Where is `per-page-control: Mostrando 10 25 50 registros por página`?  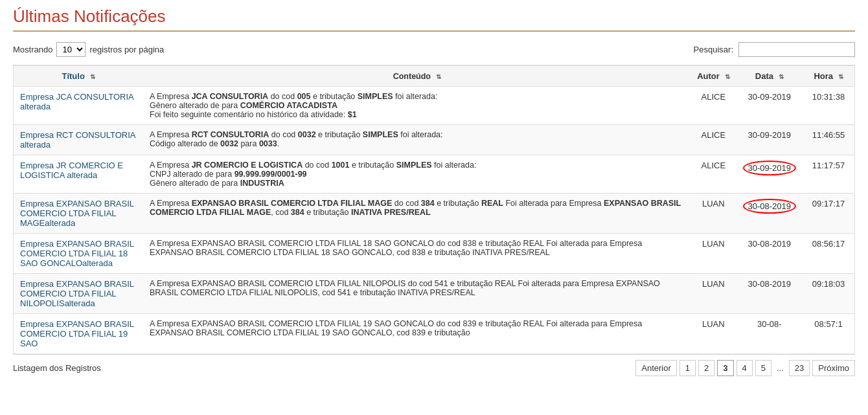 per-page-control: Mostrando 10 25 50 registros por página is located at coordinates (88, 49).